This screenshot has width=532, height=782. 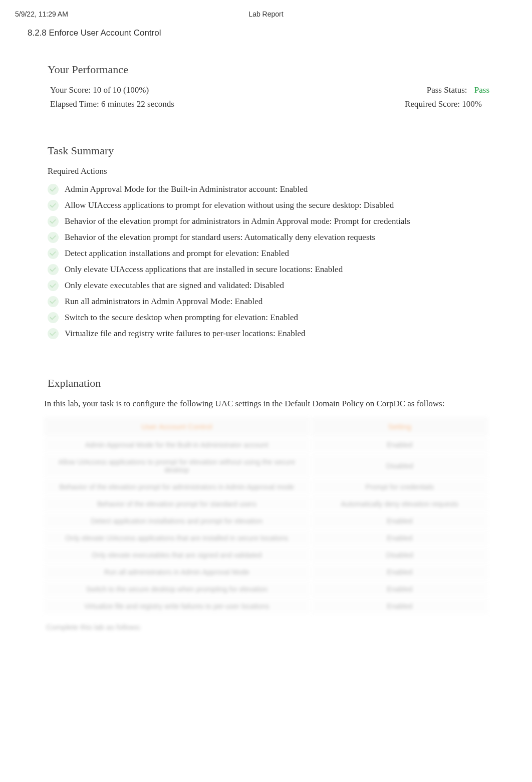 What do you see at coordinates (400, 487) in the screenshot?
I see `setting-cell: Prompt for credentials` at bounding box center [400, 487].